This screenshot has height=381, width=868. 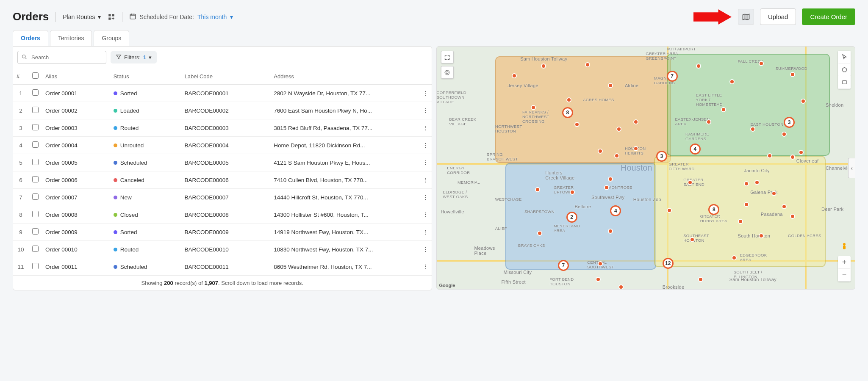 What do you see at coordinates (844, 262) in the screenshot?
I see `zoom-in-button: +` at bounding box center [844, 262].